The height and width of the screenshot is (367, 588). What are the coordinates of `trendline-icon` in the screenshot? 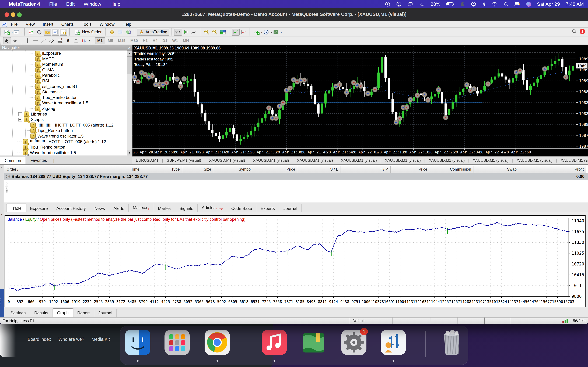 It's located at (44, 41).